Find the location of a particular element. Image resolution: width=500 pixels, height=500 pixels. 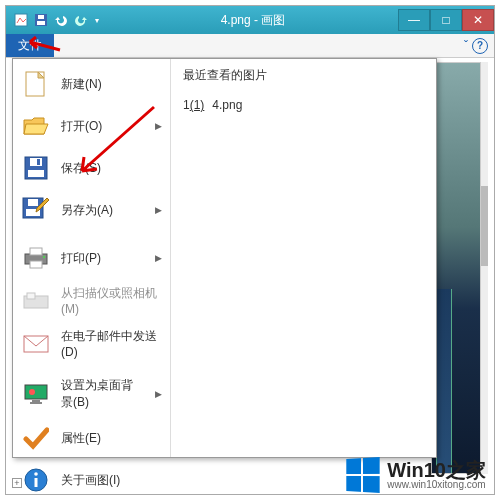

menu-open: 打开(O) ▶ is located at coordinates (92, 126).